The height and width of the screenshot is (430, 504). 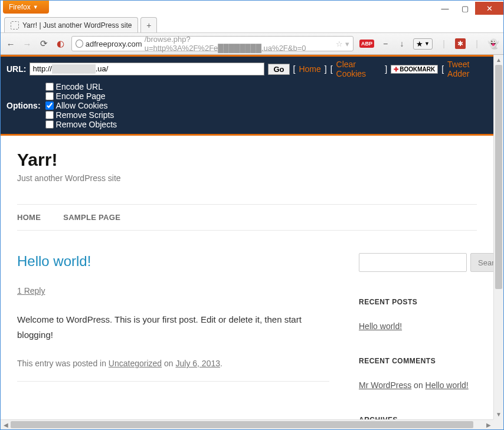 What do you see at coordinates (174, 327) in the screenshot?
I see `post-body: Welcome to WordPress. This is your first…` at bounding box center [174, 327].